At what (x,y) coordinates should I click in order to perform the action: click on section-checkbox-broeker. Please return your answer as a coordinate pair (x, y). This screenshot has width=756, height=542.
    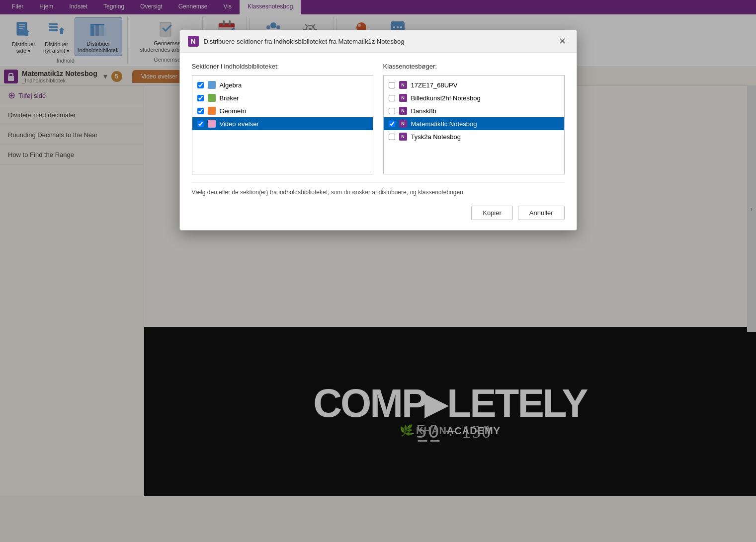
    Looking at the image, I should click on (201, 98).